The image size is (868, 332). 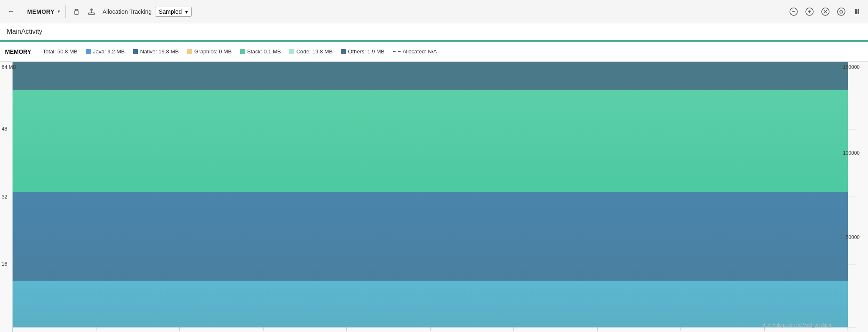 I want to click on toolbar-left: ← MEMORY ▾ Allocation Tracking Sa, so click(x=396, y=12).